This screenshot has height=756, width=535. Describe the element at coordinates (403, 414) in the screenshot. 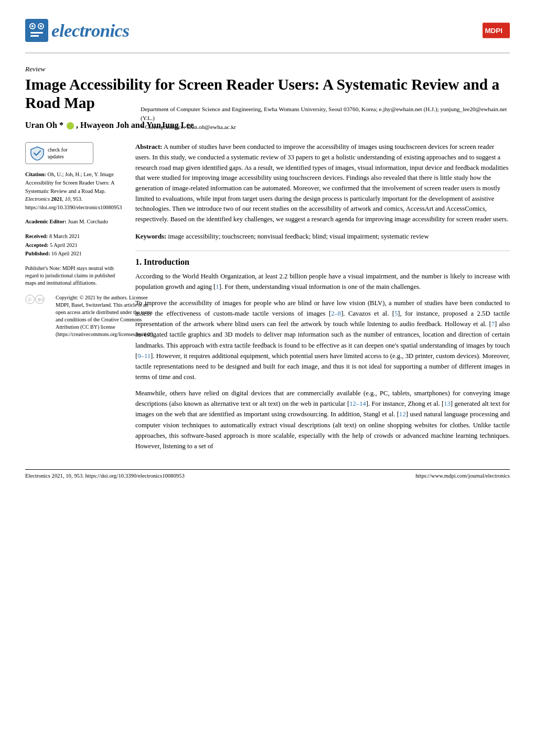

I see `ref-12: 12` at that location.